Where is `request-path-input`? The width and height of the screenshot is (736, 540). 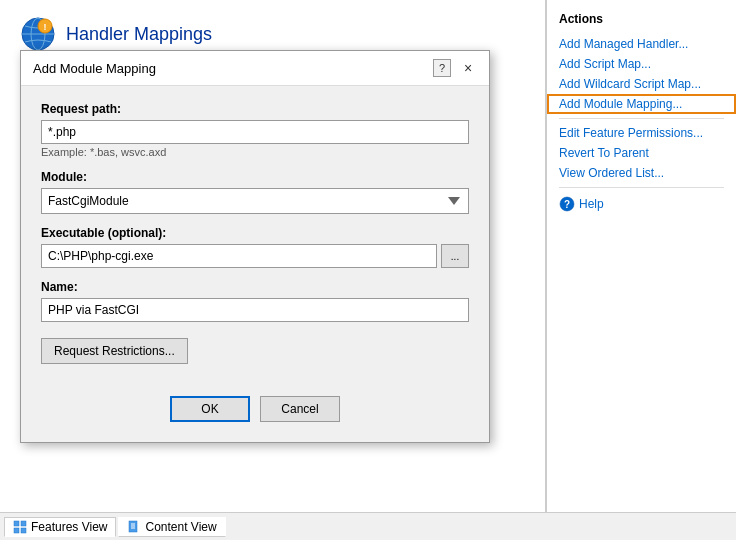 request-path-input is located at coordinates (255, 132).